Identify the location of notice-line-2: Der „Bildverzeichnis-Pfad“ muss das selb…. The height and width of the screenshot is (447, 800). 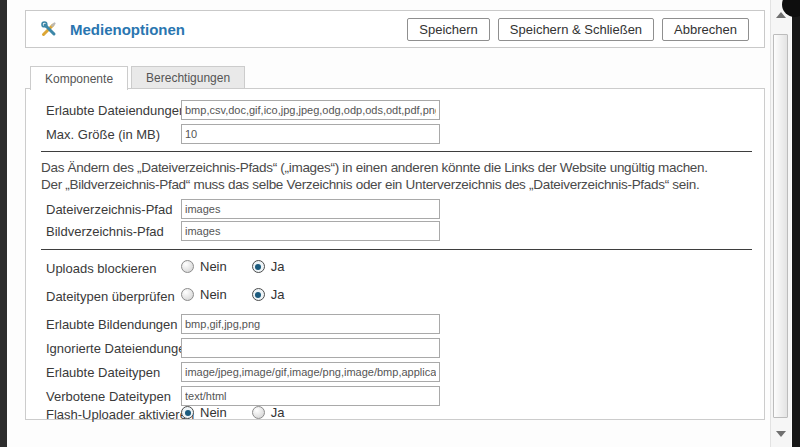
(374, 184).